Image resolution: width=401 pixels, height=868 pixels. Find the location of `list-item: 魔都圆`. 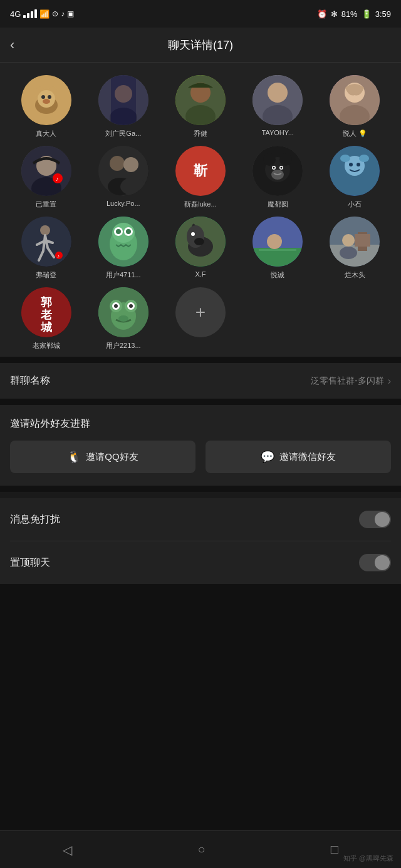

list-item: 魔都圆 is located at coordinates (278, 178).